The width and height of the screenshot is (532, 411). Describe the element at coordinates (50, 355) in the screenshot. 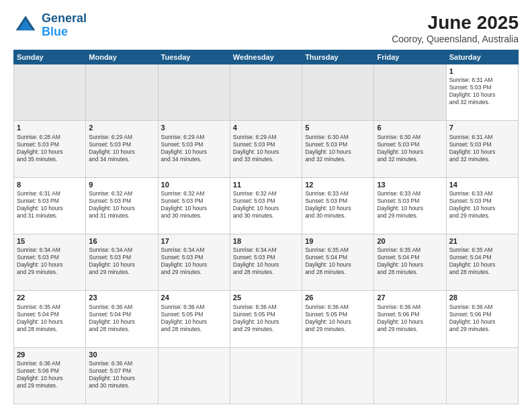

I see `day-number: 29` at that location.